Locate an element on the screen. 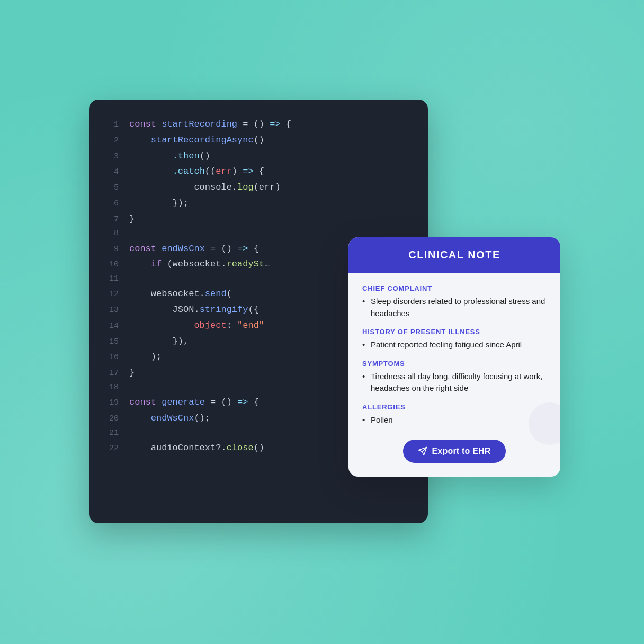 This screenshot has width=644, height=644. section-item: Patient reported feeling fatigued since … is located at coordinates (454, 345).